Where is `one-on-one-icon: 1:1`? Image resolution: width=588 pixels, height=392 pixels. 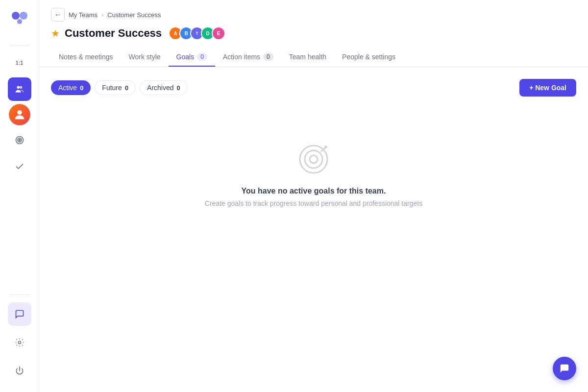
one-on-one-icon: 1:1 is located at coordinates (20, 63).